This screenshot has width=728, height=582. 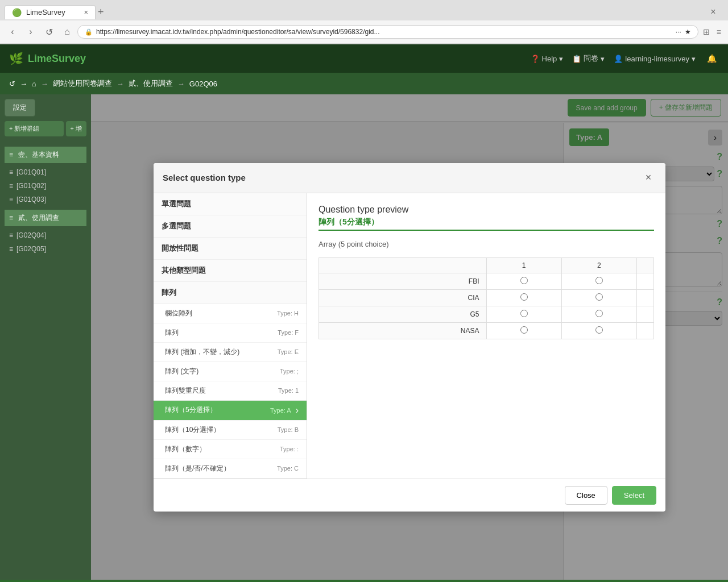 I want to click on breadcrumb-home-icon: ⌂, so click(x=34, y=84).